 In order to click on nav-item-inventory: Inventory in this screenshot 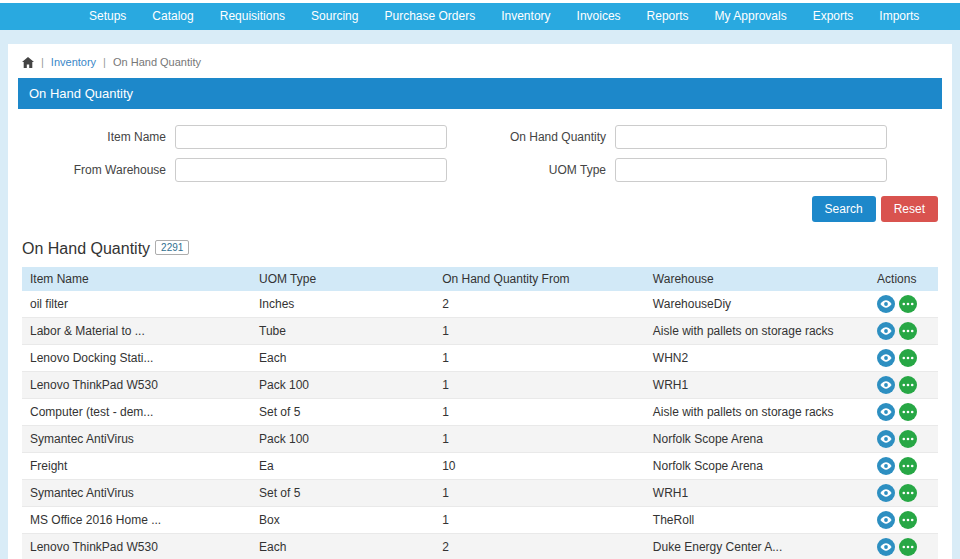, I will do `click(526, 16)`.